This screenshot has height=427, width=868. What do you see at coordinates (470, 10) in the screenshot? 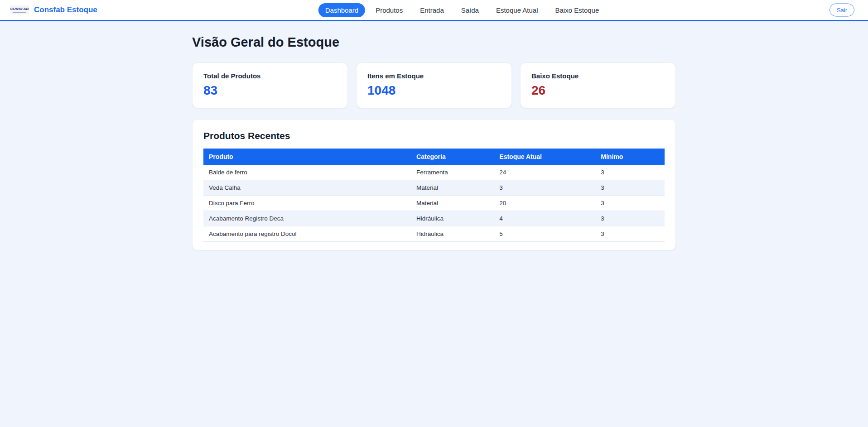
I see `nav-item-saída: Saída` at bounding box center [470, 10].